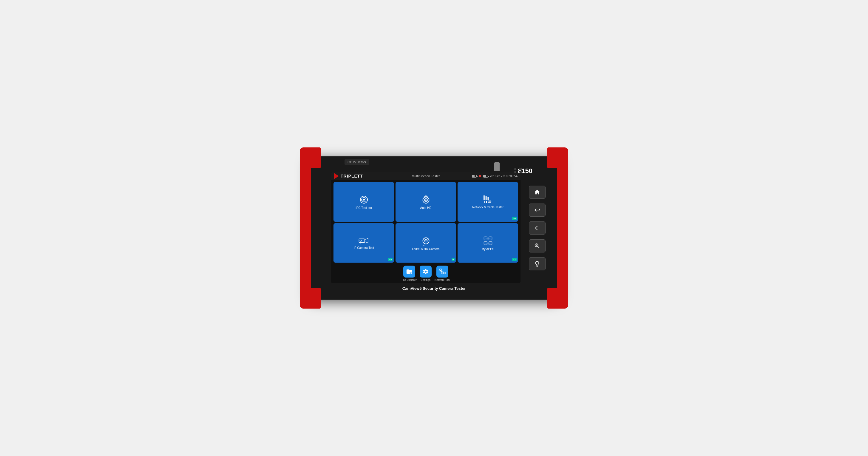  I want to click on device: CCTV Tester 8150, so click(434, 228).